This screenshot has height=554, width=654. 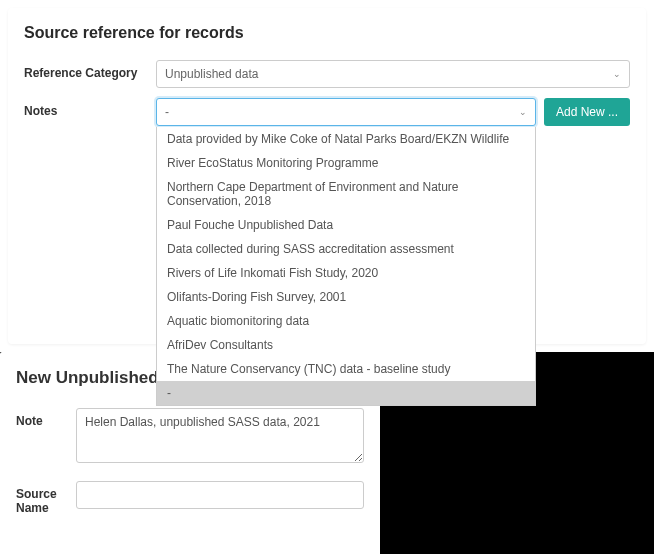 I want to click on dropdown-item: Data collected during SASS accreditation…, so click(x=346, y=249).